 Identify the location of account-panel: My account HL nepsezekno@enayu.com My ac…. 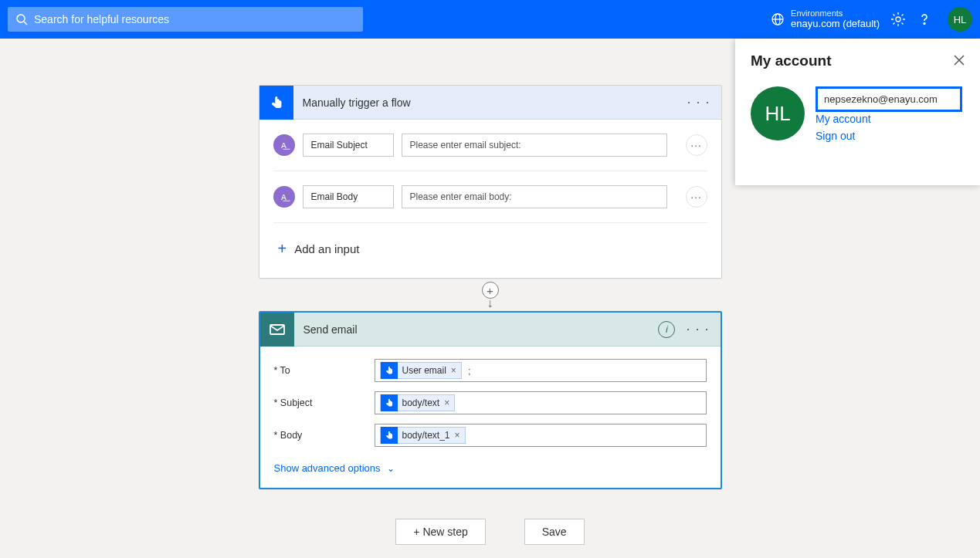
(857, 112).